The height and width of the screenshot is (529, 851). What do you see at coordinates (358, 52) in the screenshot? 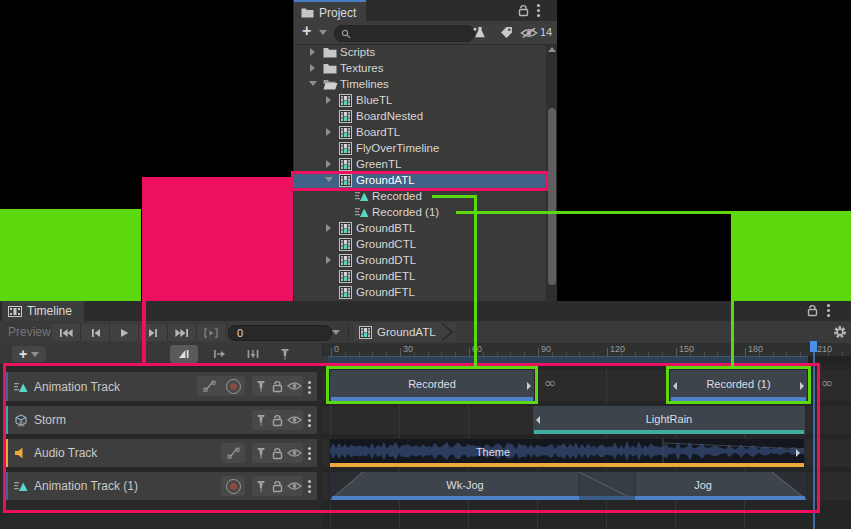
I see `tree-item-label: Scripts` at bounding box center [358, 52].